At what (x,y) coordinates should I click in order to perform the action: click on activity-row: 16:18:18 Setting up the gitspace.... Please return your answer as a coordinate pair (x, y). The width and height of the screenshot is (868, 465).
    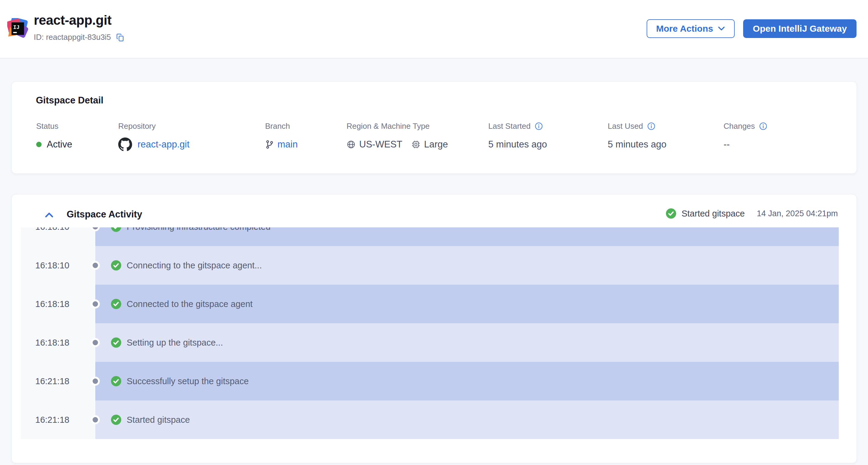
    Looking at the image, I should click on (430, 342).